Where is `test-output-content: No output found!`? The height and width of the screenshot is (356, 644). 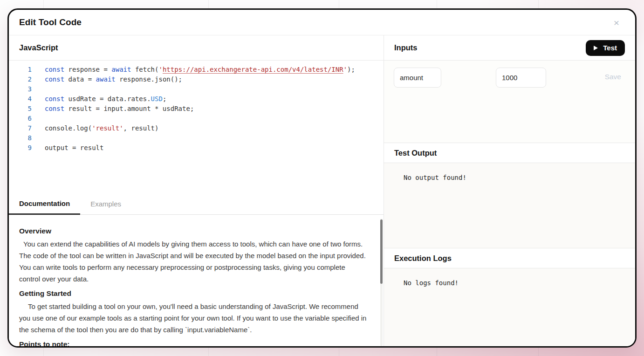
test-output-content: No output found! is located at coordinates (510, 205).